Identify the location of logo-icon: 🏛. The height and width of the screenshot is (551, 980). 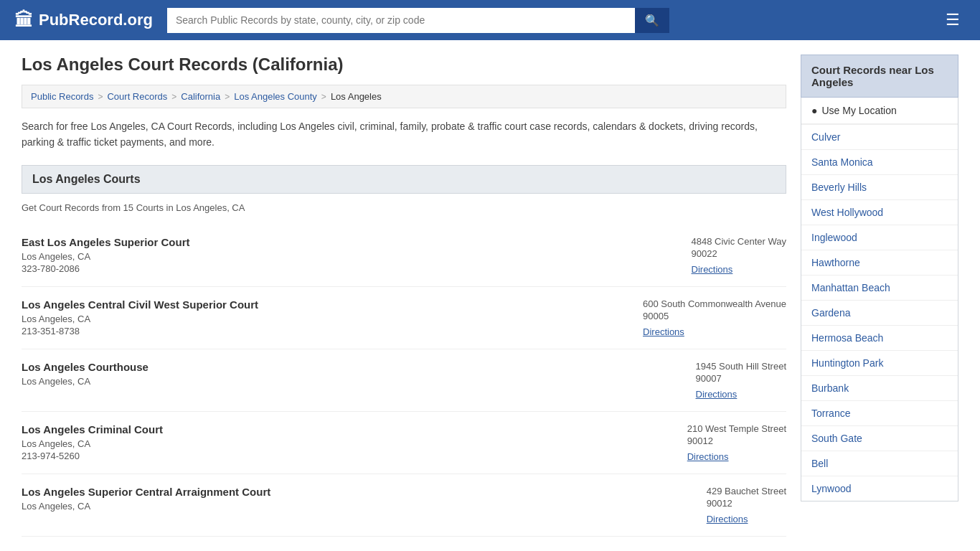
(24, 20).